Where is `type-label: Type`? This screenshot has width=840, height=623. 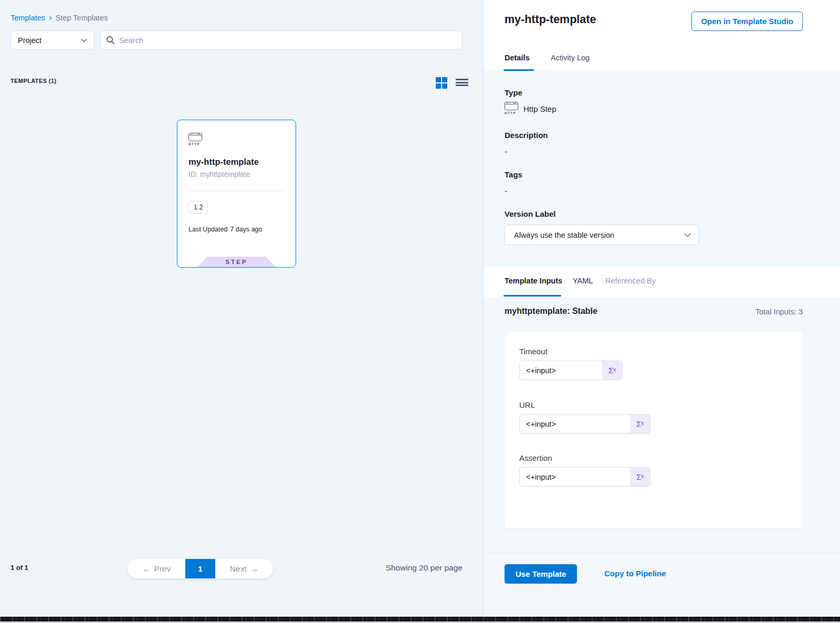
type-label: Type is located at coordinates (513, 92).